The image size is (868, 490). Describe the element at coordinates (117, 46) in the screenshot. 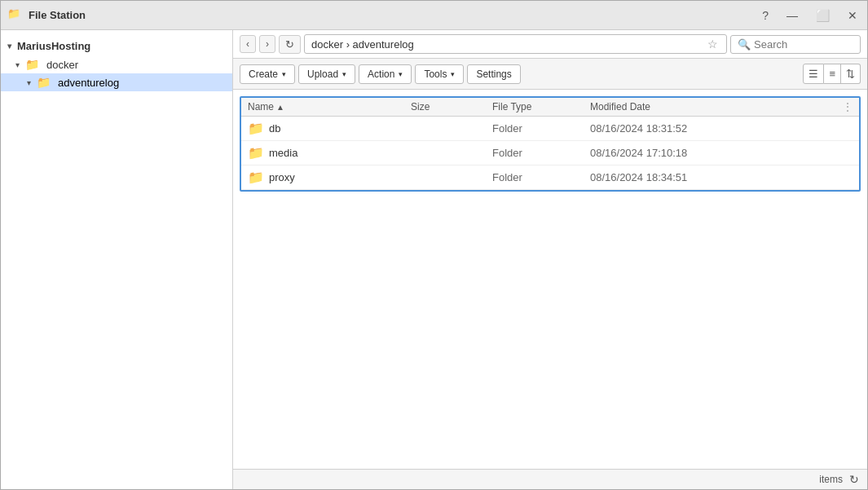

I see `sidebar-item-host: ▾ MariusHosting` at that location.